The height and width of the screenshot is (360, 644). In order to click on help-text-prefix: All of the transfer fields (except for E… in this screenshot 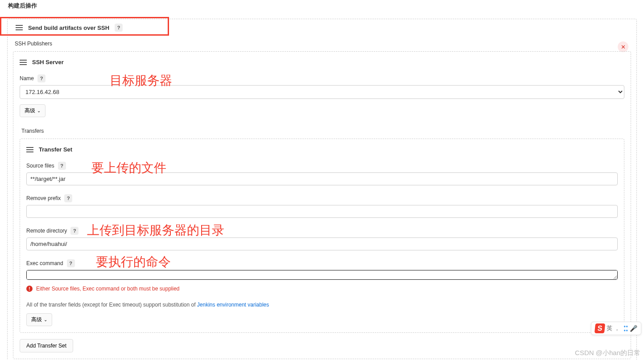, I will do `click(111, 305)`.